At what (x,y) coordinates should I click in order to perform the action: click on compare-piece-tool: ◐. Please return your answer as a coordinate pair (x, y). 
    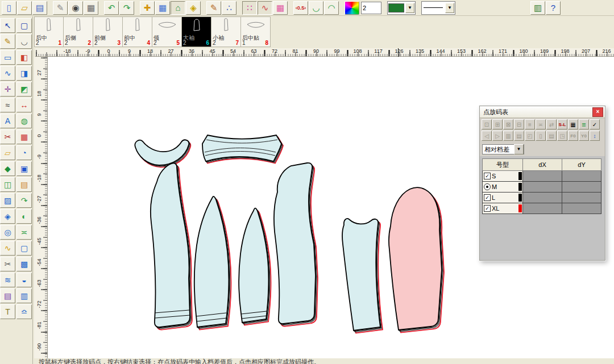
    Looking at the image, I should click on (24, 216).